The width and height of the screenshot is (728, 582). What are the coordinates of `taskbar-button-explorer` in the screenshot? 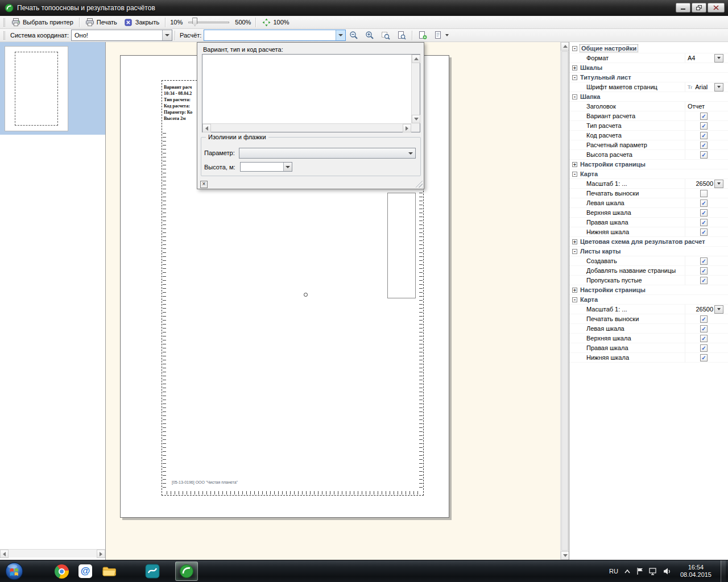 It's located at (109, 571).